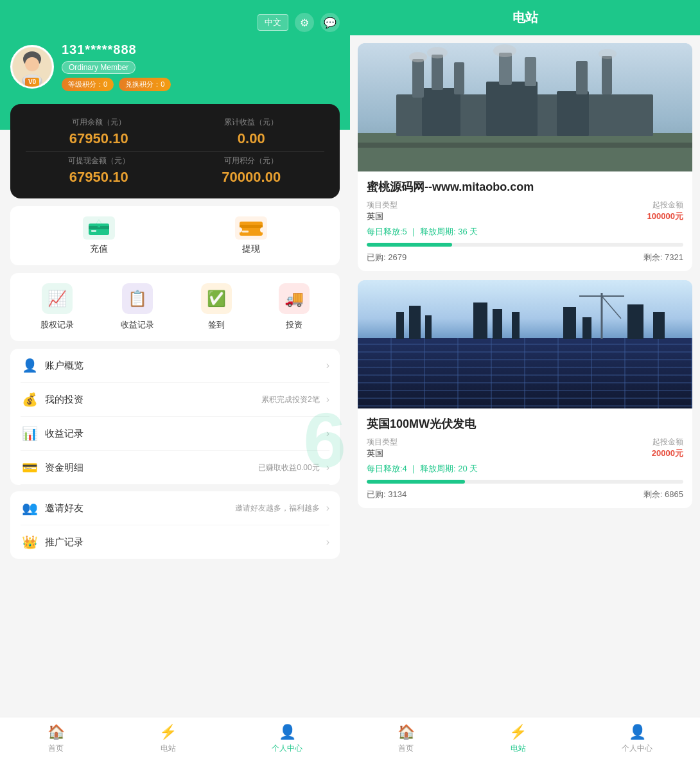 Image resolution: width=700 pixels, height=763 pixels. I want to click on earnings-record-item: 📊 收益记录 ›, so click(175, 434).